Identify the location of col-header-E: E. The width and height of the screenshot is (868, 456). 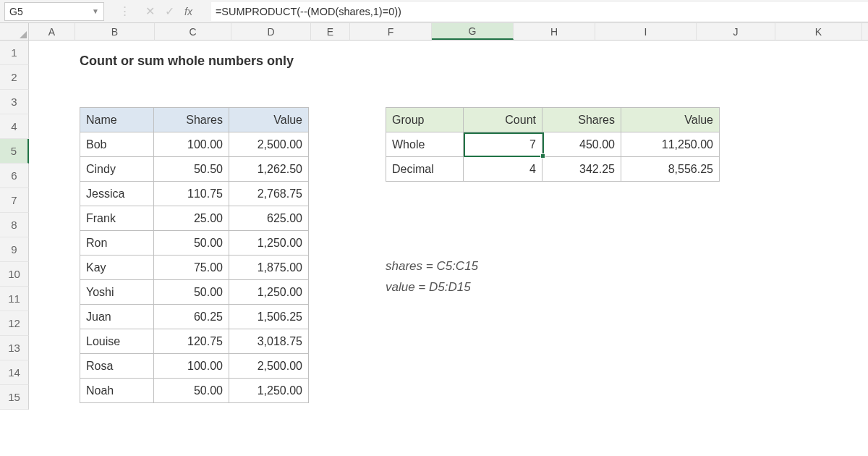
(331, 32).